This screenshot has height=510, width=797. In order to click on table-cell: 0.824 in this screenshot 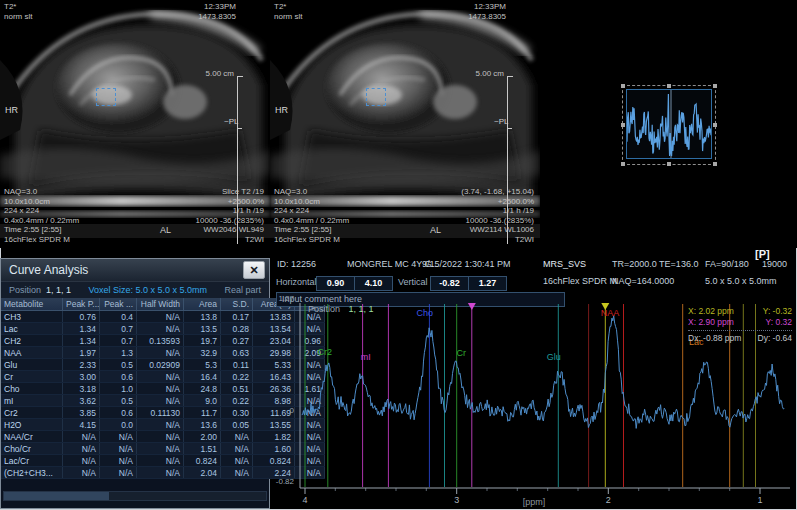, I will do `click(202, 461)`.